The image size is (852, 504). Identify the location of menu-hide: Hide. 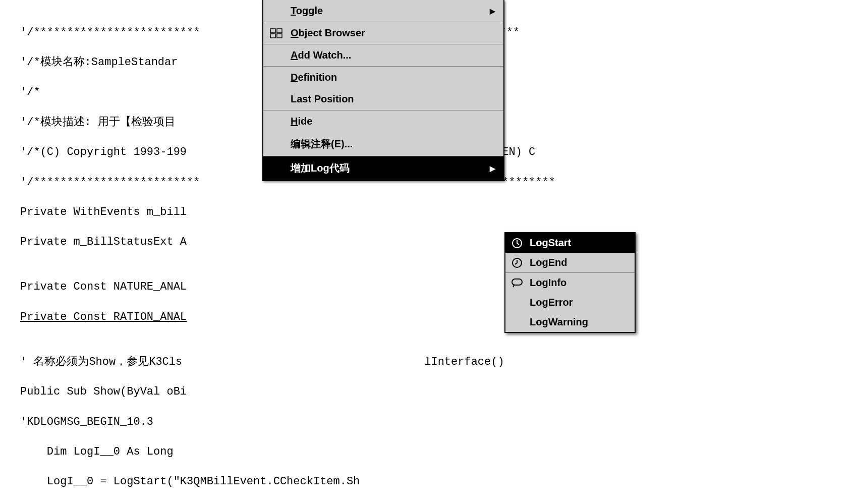
(383, 121).